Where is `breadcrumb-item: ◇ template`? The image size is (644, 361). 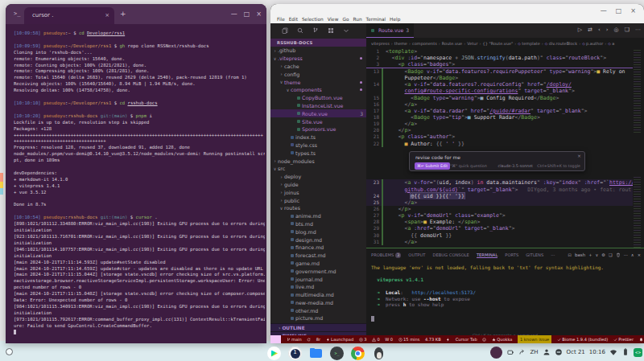
breadcrumb-item: ◇ template is located at coordinates (528, 43).